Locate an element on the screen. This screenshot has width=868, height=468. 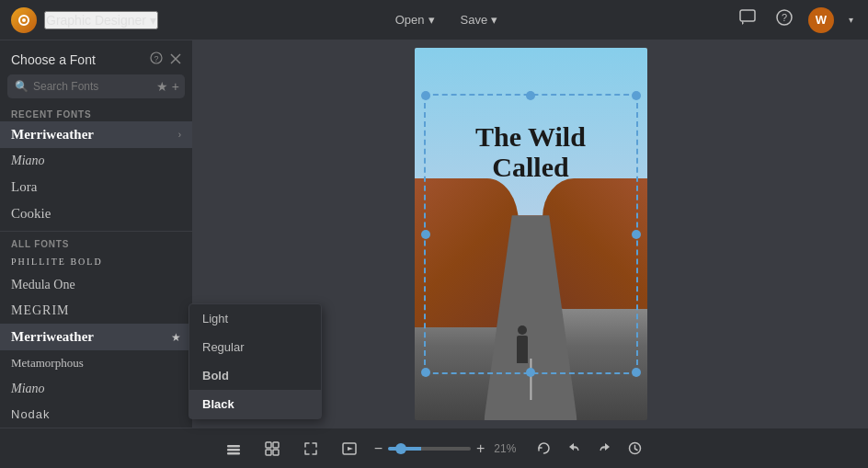
font-item-metamorphous: Metamorphous is located at coordinates (96, 363).